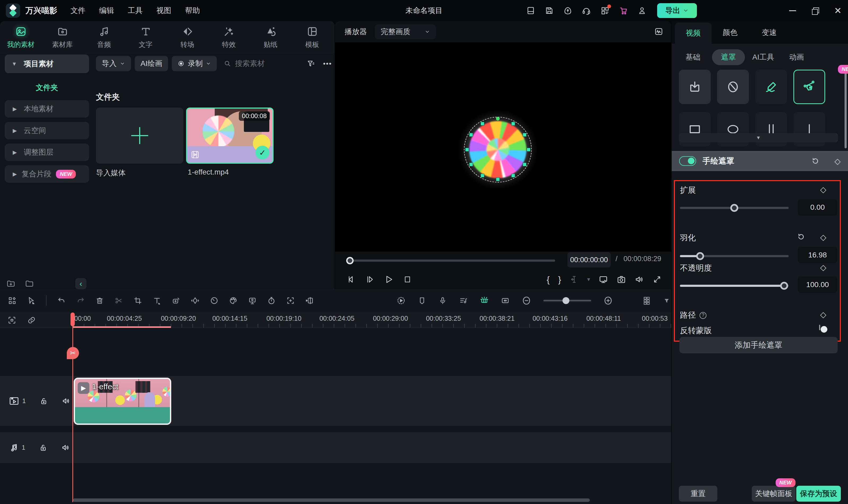 The height and width of the screenshot is (504, 848). What do you see at coordinates (140, 136) in the screenshot?
I see `import-media-card` at bounding box center [140, 136].